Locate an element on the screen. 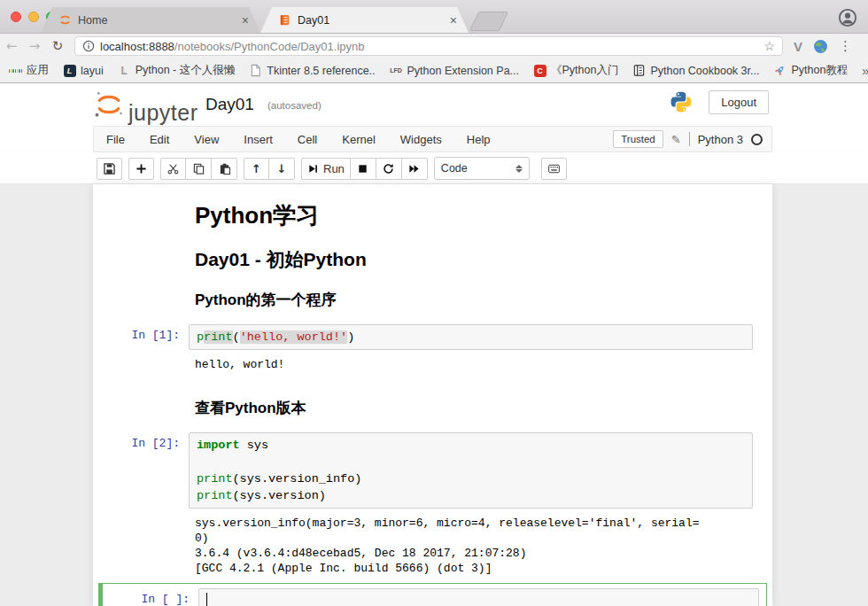  bookmark-apps: 应用 is located at coordinates (28, 71).